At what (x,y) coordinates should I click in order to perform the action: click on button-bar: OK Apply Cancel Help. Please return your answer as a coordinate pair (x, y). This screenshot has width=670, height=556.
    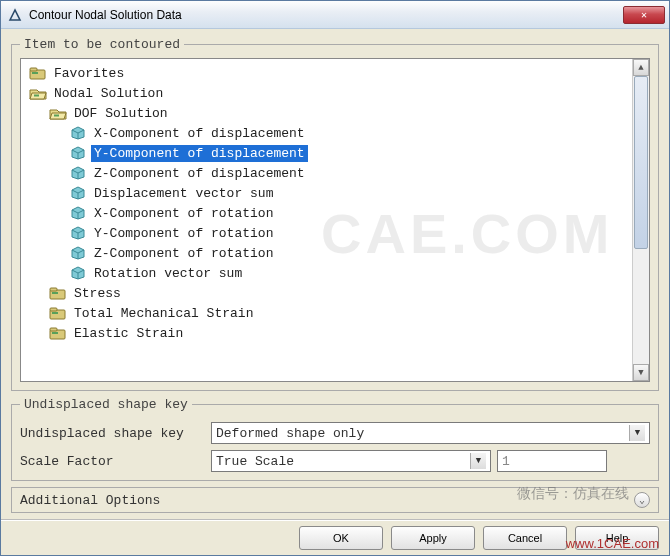
    Looking at the image, I should click on (335, 537).